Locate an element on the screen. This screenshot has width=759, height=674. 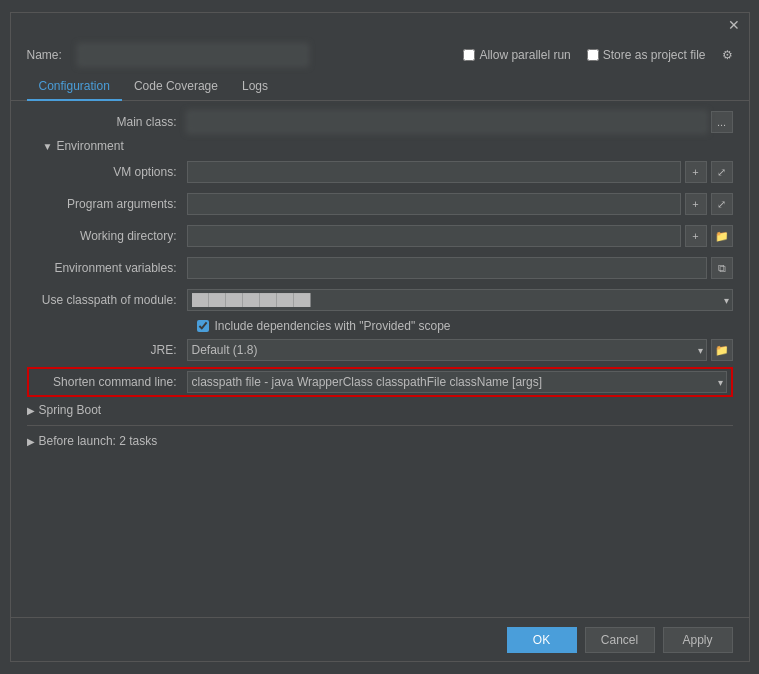
before-launch-header: ▶ Before launch: 2 tasks is located at coordinates (380, 441).